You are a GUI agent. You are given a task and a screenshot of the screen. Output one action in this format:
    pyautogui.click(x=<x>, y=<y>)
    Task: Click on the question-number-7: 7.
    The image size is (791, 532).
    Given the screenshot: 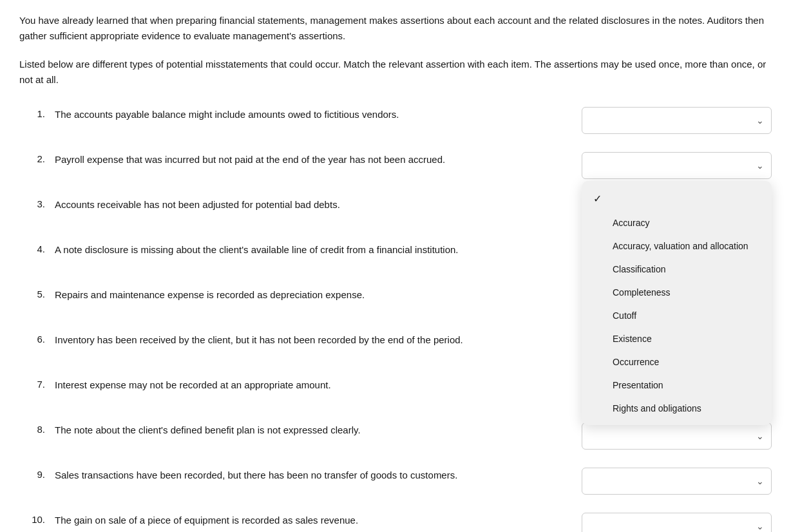 What is the action you would take?
    pyautogui.click(x=37, y=384)
    